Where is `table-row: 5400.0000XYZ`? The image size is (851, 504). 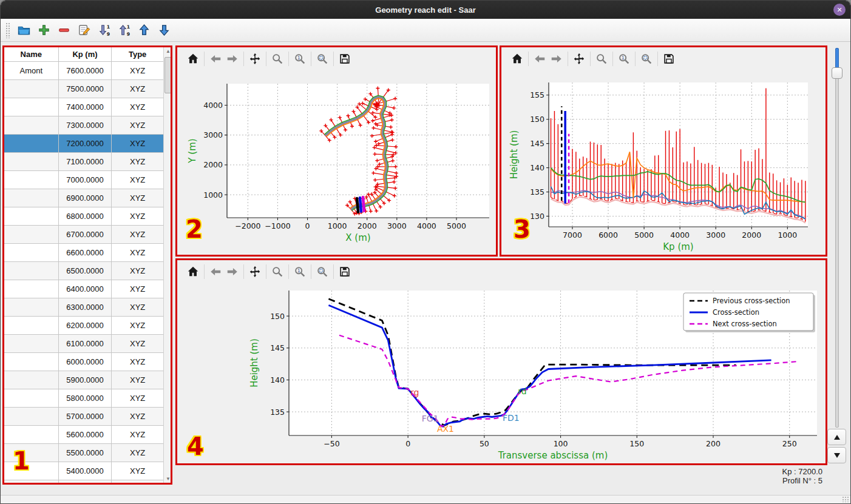 table-row: 5400.0000XYZ is located at coordinates (84, 471).